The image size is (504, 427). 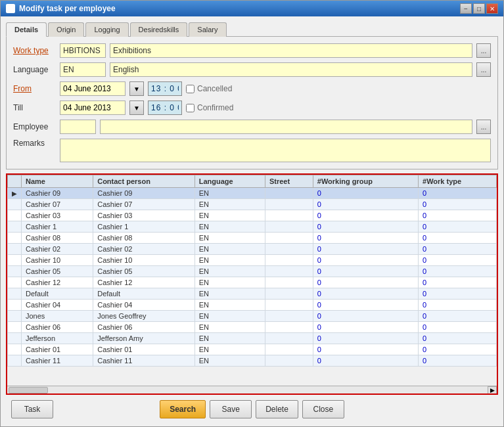 I want to click on table-row: Cashier 03Cashier 03EN00, so click(x=252, y=215).